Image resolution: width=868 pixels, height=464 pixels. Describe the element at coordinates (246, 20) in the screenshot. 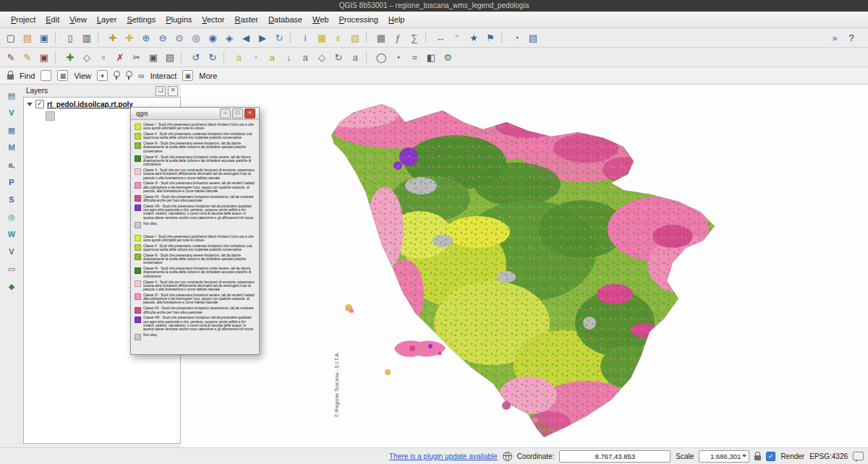

I see `menu-raster: Raster` at that location.